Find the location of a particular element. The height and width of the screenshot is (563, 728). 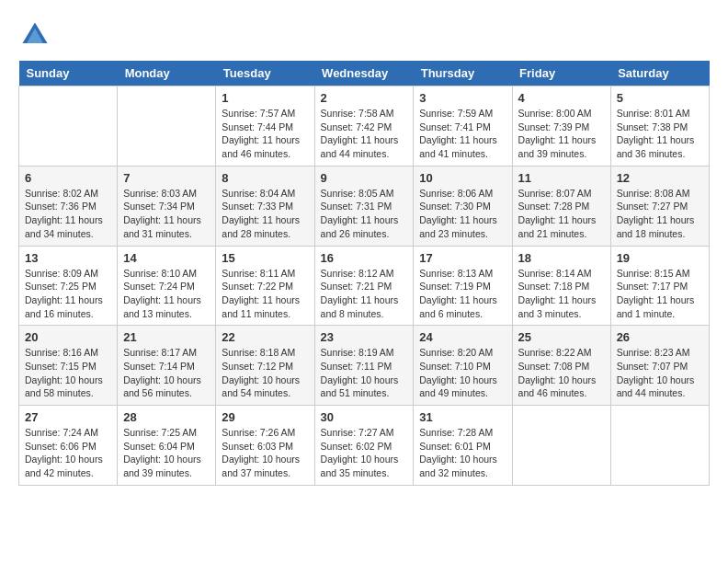

calendar-cell: 3Sunrise: 7:59 AMSunset: 7:41 PMDaylight… is located at coordinates (463, 127).